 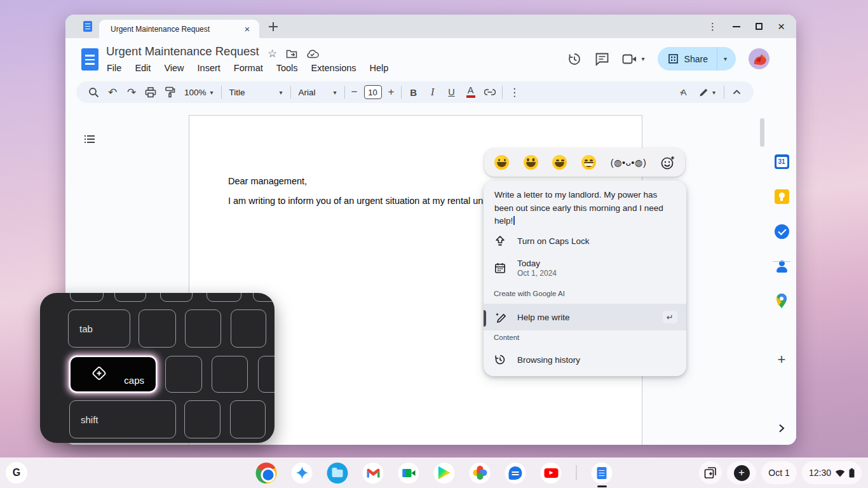 What do you see at coordinates (684, 92) in the screenshot?
I see `spellcheck-button: A✓` at bounding box center [684, 92].